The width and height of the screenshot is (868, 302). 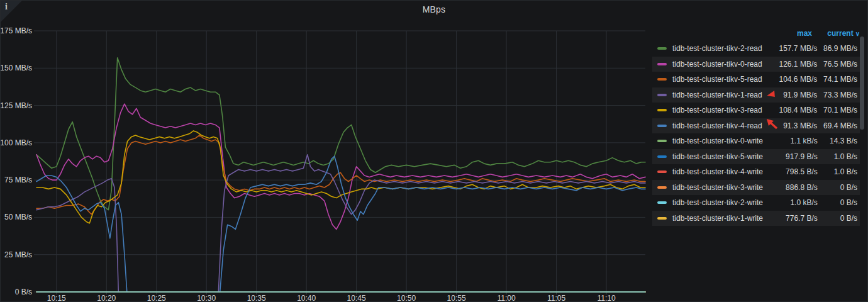 What do you see at coordinates (718, 172) in the screenshot?
I see `series-label: tidb-test-cluster-tikv-4-write` at bounding box center [718, 172].